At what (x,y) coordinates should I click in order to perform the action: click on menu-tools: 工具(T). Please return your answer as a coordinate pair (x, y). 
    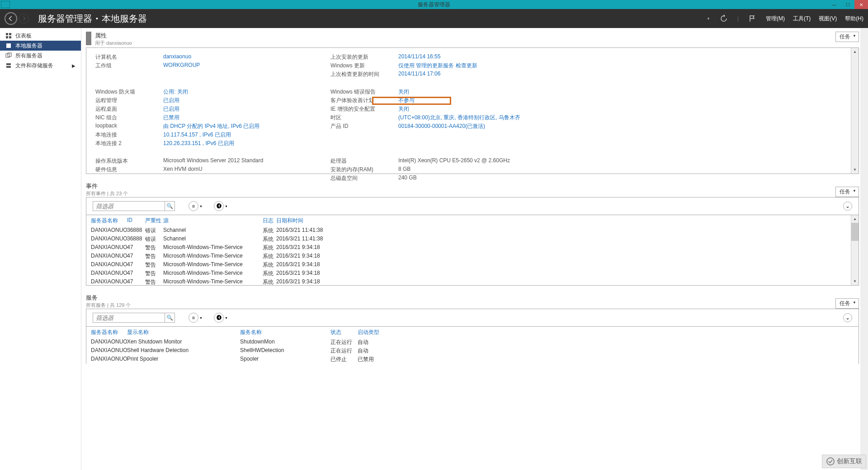
    Looking at the image, I should click on (802, 19).